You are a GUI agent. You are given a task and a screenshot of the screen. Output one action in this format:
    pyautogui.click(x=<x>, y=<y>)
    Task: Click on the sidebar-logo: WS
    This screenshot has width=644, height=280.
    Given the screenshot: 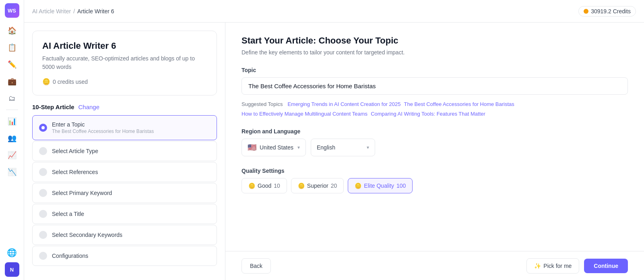 What is the action you would take?
    pyautogui.click(x=12, y=10)
    